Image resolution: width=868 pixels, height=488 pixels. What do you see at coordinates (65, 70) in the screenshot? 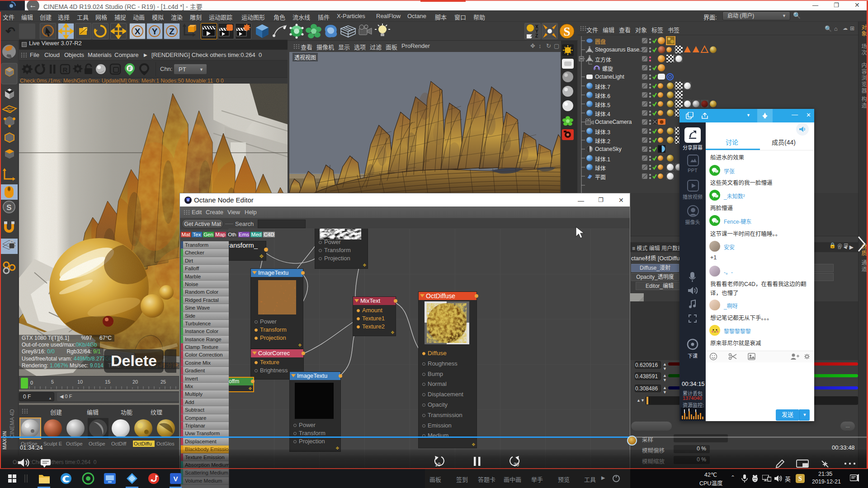
I see `svg-text: R` at bounding box center [65, 70].